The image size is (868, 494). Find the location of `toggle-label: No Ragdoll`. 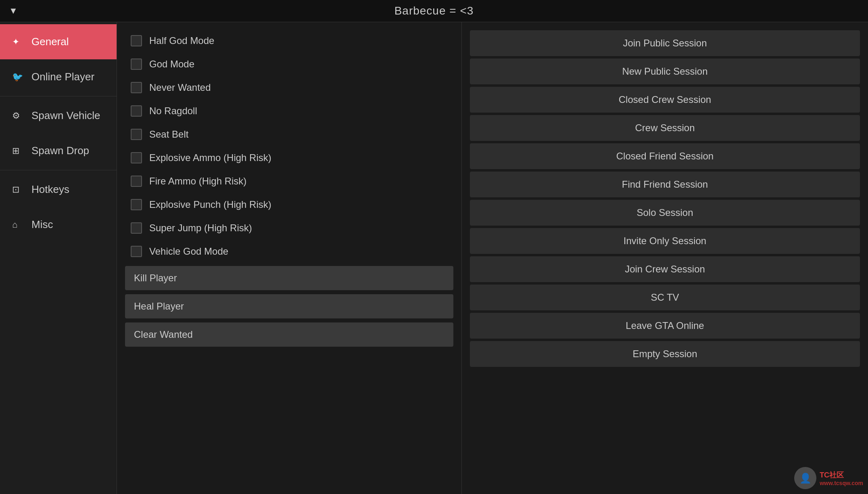

toggle-label: No Ragdoll is located at coordinates (173, 111).